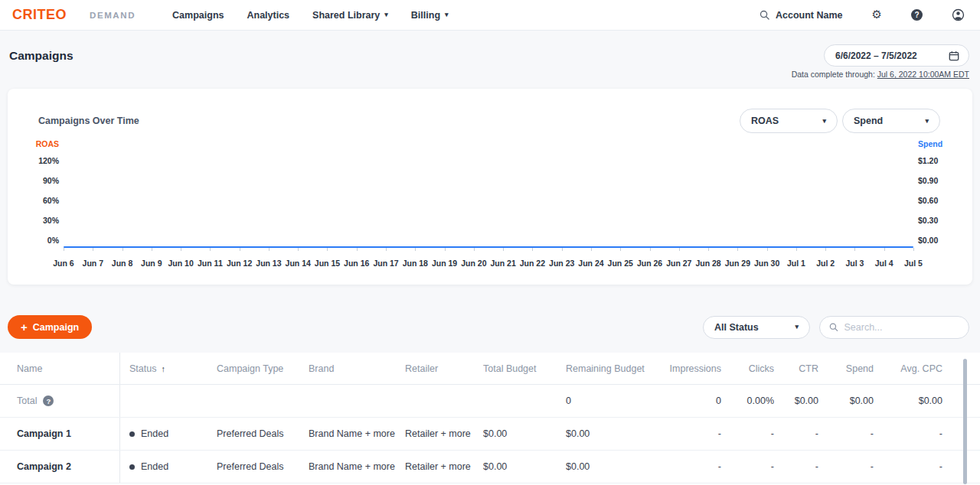 The height and width of the screenshot is (485, 980). Describe the element at coordinates (515, 401) in the screenshot. I see `total-budget-cell` at that location.